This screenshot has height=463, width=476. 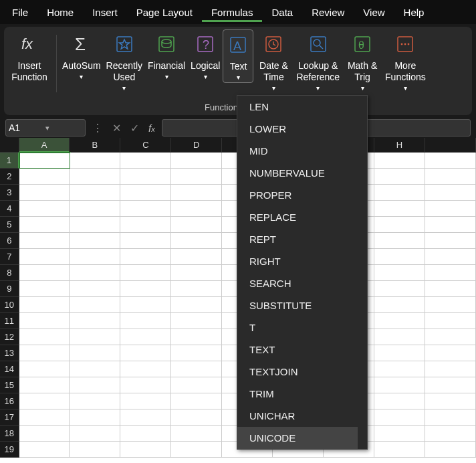 I want to click on tab-file: File, so click(x=20, y=12).